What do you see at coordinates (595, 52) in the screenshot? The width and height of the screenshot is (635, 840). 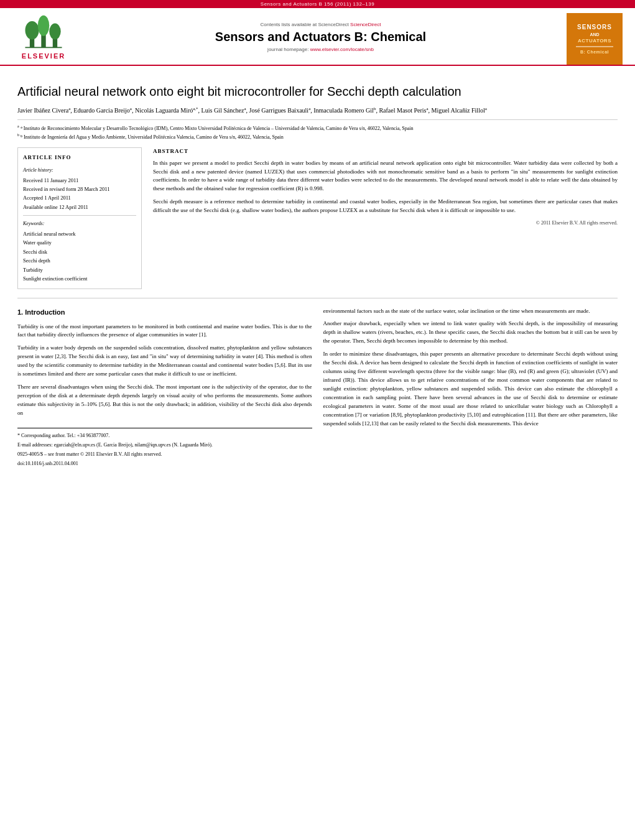 I see `badge-sub: B: Chemical` at bounding box center [595, 52].